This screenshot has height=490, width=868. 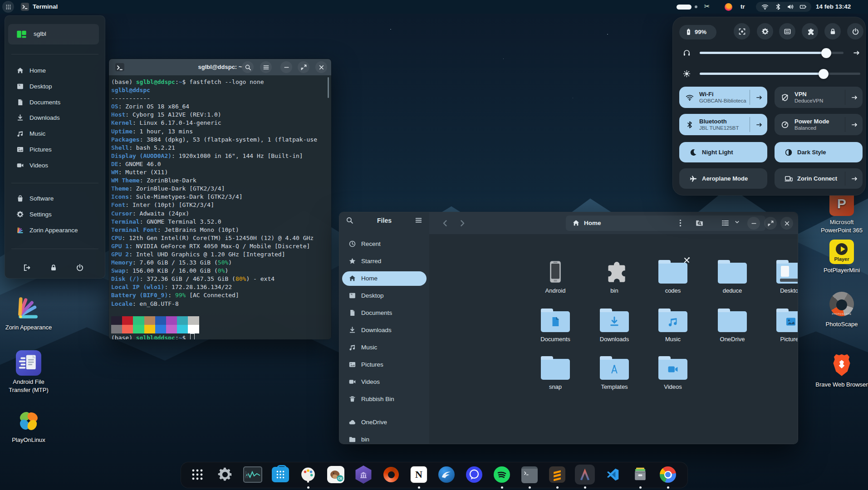 What do you see at coordinates (253, 475) in the screenshot?
I see `dock-item-system-monitor` at bounding box center [253, 475].